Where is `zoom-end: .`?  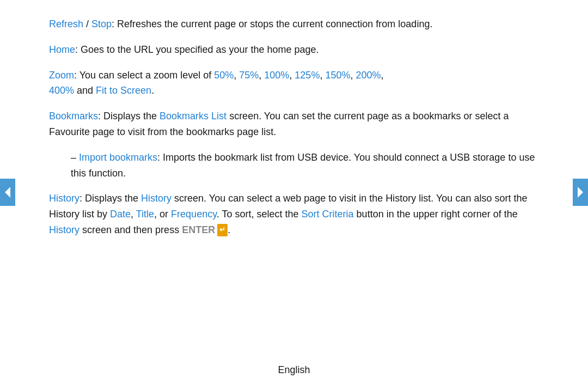
zoom-end: . is located at coordinates (152, 90).